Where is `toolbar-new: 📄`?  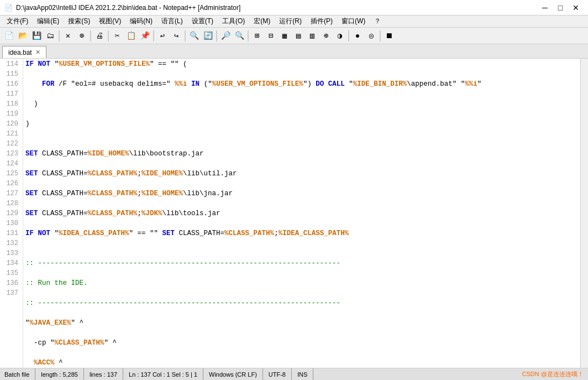
toolbar-new: 📄 is located at coordinates (9, 36).